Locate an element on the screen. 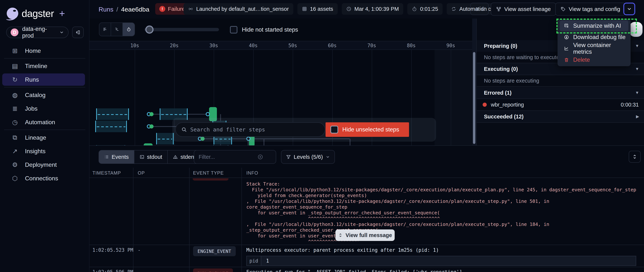  deployment-switcher: D data-eng-prod is located at coordinates (38, 32).